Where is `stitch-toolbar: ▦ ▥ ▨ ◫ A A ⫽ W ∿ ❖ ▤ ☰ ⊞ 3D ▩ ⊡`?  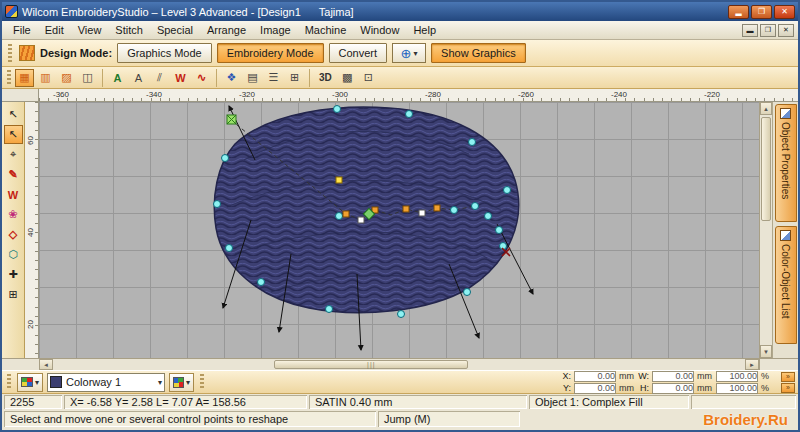
stitch-toolbar: ▦ ▥ ▨ ◫ A A ⫽ W ∿ ❖ ▤ ☰ ⊞ 3D ▩ ⊡ is located at coordinates (400, 78).